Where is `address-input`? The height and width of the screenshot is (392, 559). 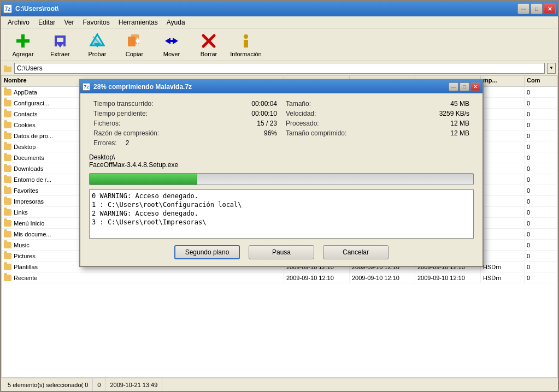
address-input is located at coordinates (280, 68).